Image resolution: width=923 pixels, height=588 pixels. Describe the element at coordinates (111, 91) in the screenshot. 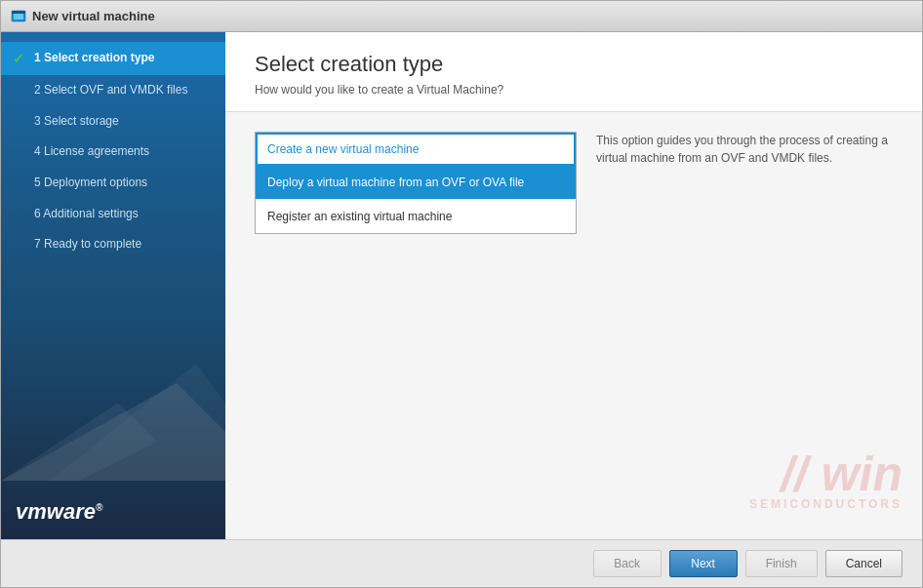

I see `step-label-2: 2 Select OVF and VMDK files` at that location.